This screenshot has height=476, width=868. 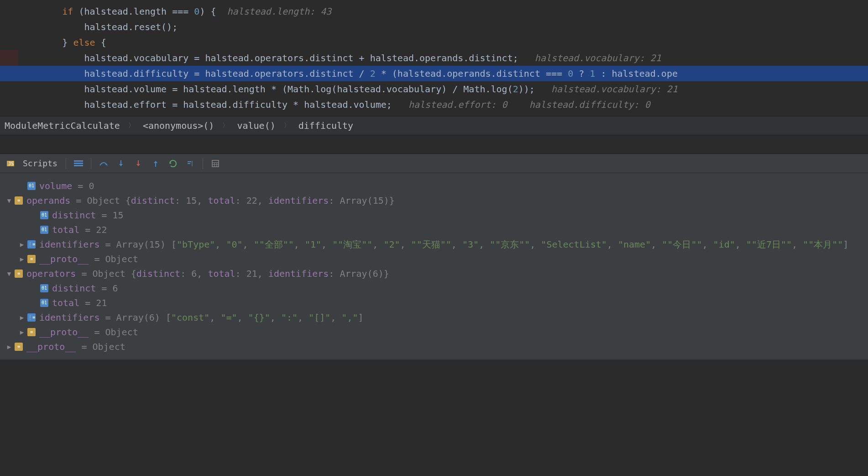 What do you see at coordinates (121, 164) in the screenshot?
I see `step-into-icon` at bounding box center [121, 164].